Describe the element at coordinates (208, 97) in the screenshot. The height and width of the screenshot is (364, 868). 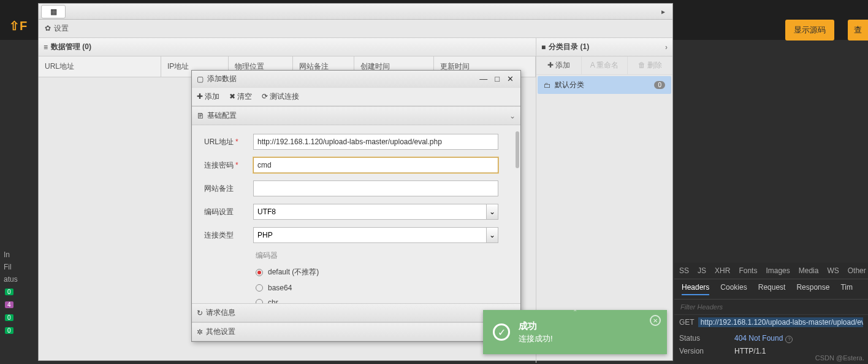
I see `dlg-add-button: ✚添加` at that location.